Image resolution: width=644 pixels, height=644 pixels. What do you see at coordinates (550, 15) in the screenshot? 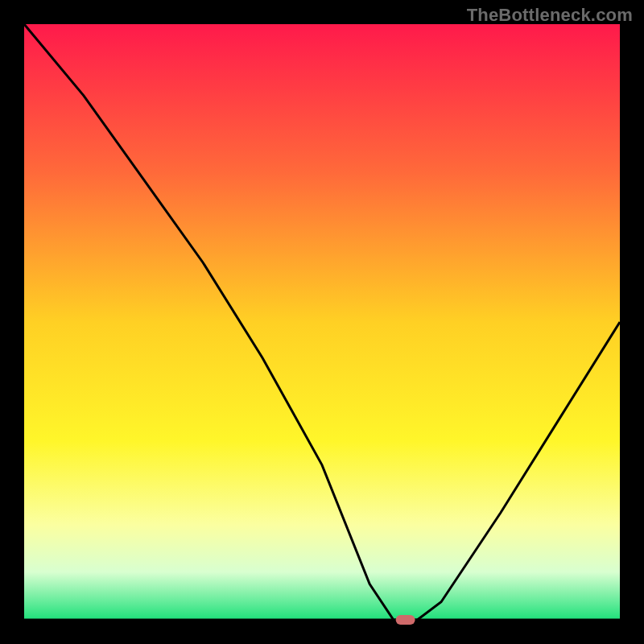
I see `watermark-text: TheBottleneck.com` at bounding box center [550, 15].